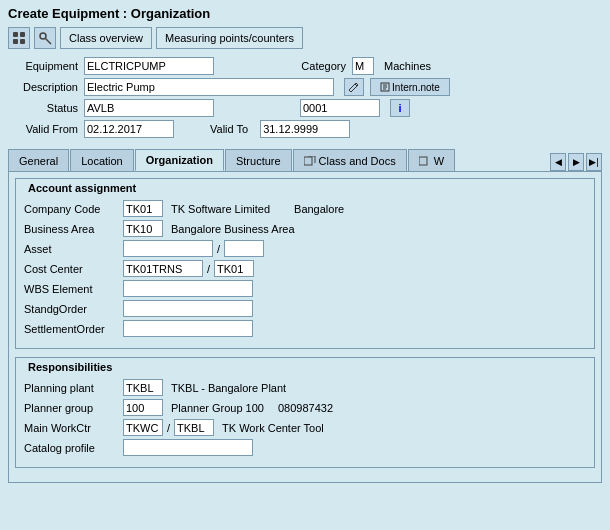 The height and width of the screenshot is (530, 610). Describe the element at coordinates (576, 162) in the screenshot. I see `tab-next-btn: ▶` at that location.